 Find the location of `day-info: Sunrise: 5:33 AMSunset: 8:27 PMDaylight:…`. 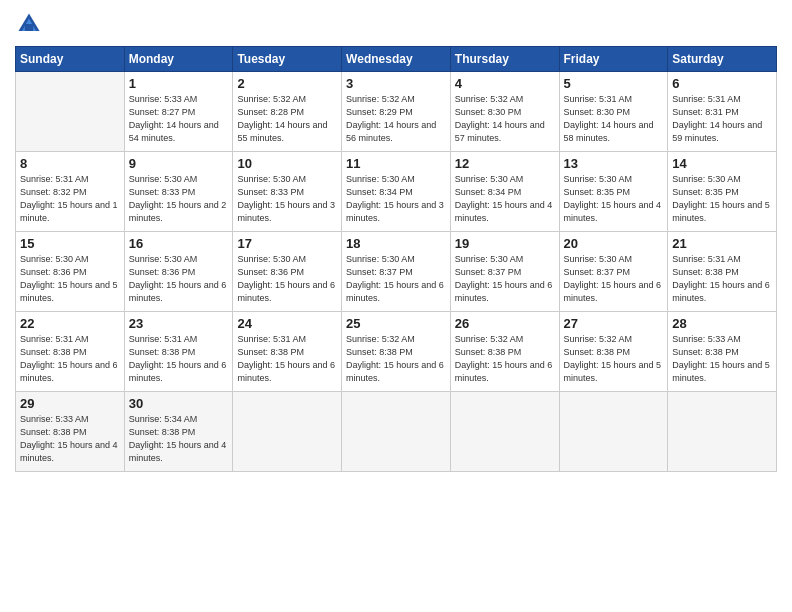

day-info: Sunrise: 5:33 AMSunset: 8:27 PMDaylight:… is located at coordinates (179, 119).